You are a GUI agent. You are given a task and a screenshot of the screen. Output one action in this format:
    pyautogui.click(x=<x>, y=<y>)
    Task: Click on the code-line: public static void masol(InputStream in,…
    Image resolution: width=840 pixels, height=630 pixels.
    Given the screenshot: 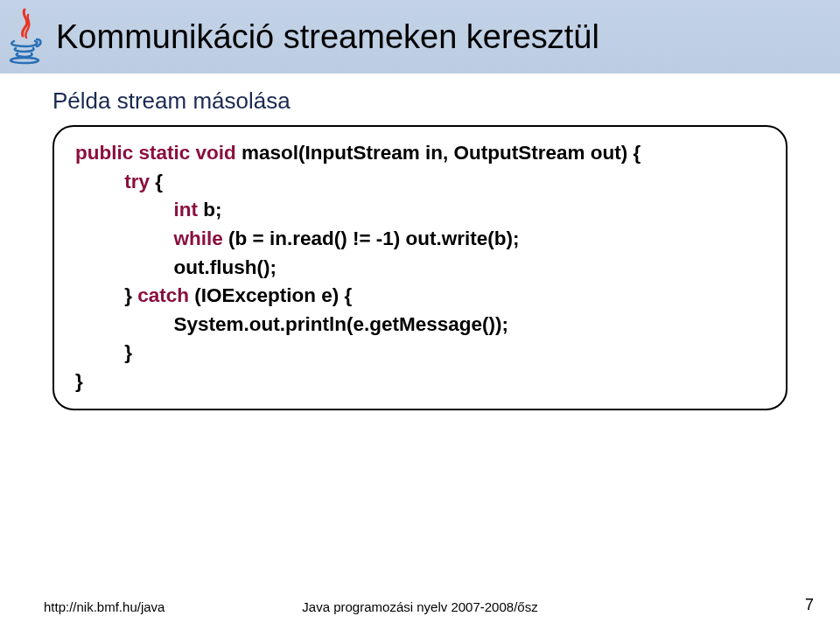 What is the action you would take?
    pyautogui.click(x=420, y=154)
    